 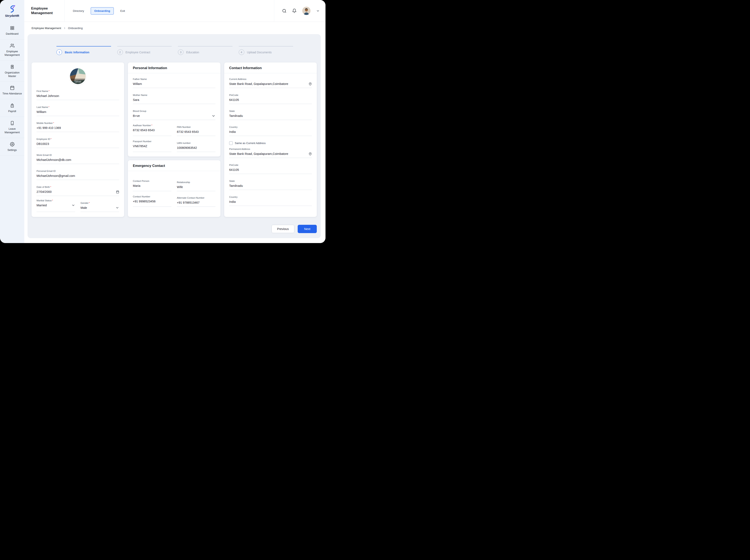 What do you see at coordinates (234, 100) in the screenshot?
I see `current-pincode-input: 641105` at bounding box center [234, 100].